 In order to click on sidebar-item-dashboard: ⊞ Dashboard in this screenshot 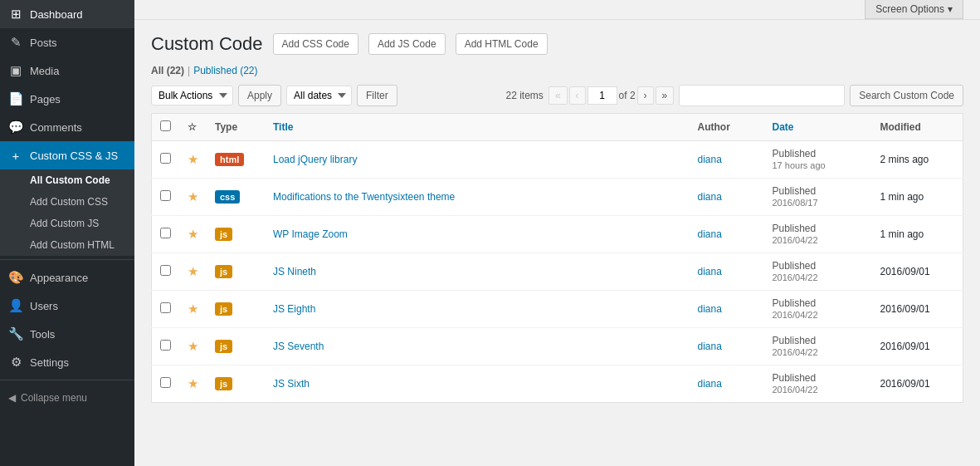, I will do `click(67, 14)`.